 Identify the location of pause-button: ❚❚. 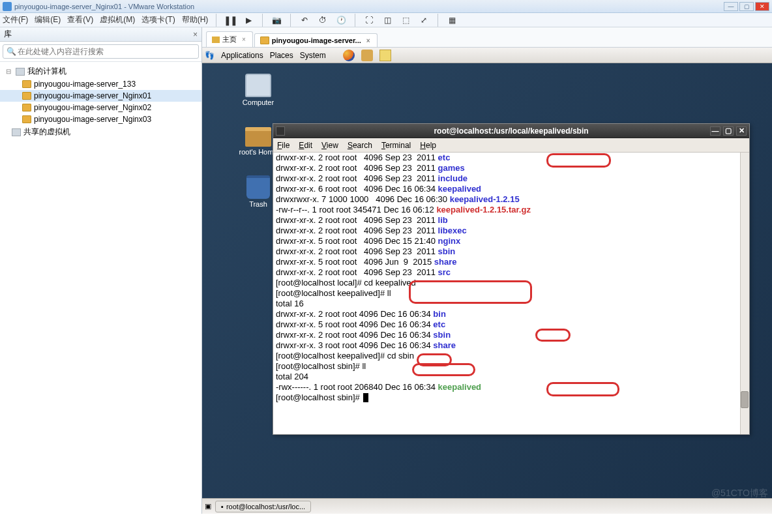
(230, 20).